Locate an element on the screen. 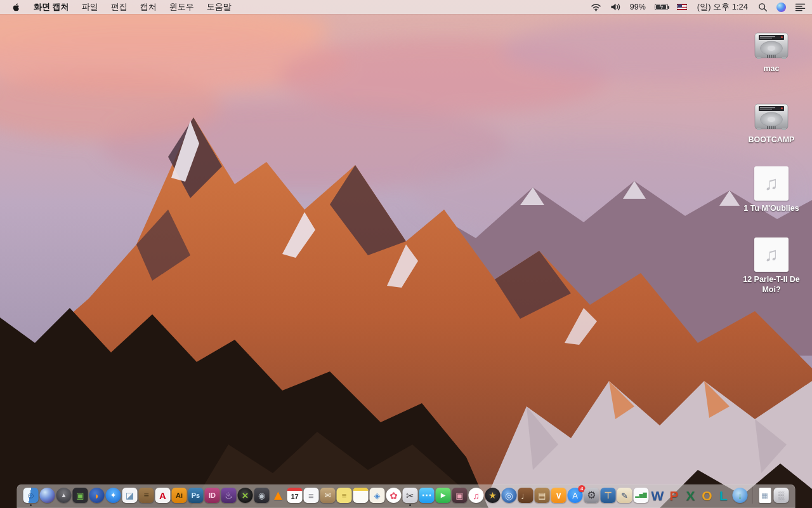 This screenshot has width=812, height=508. dock-item-photoshop: Ps is located at coordinates (196, 495).